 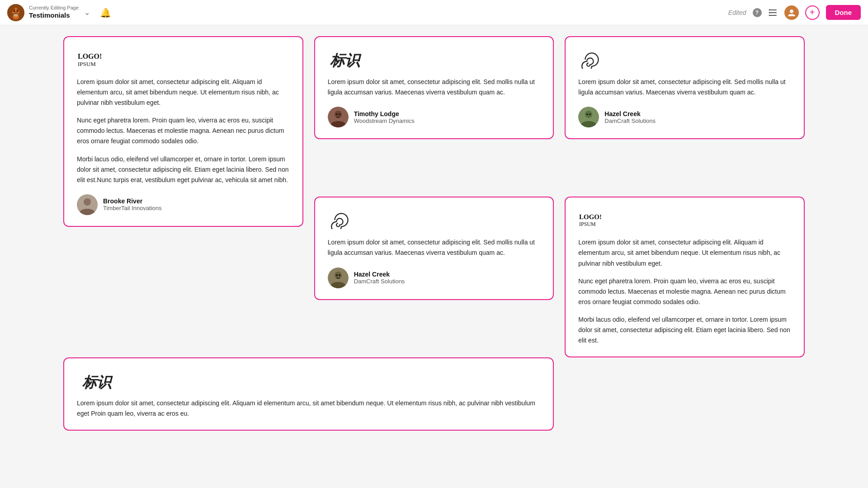 I want to click on testimonial-card-1: LOGO! IPSUM Lorem ipsum dolor sit amet, …, so click(x=184, y=131).